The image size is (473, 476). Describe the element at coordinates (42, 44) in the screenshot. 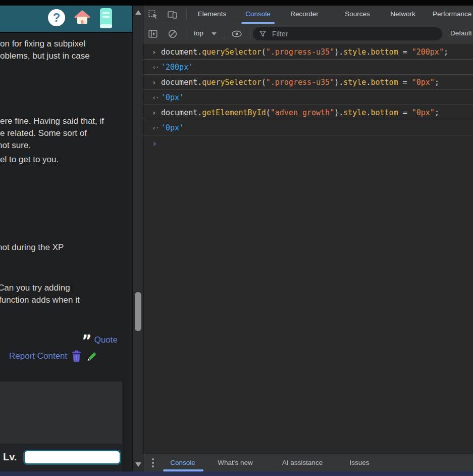

I see `post-text-line: on for fixing a subpixel` at that location.